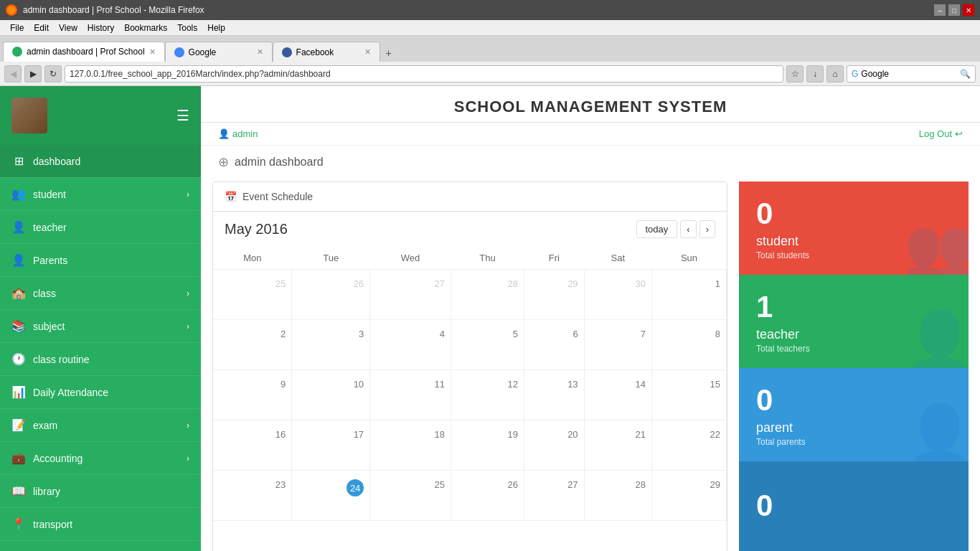 This screenshot has width=980, height=551. I want to click on calendar-month: May 2016, so click(256, 230).